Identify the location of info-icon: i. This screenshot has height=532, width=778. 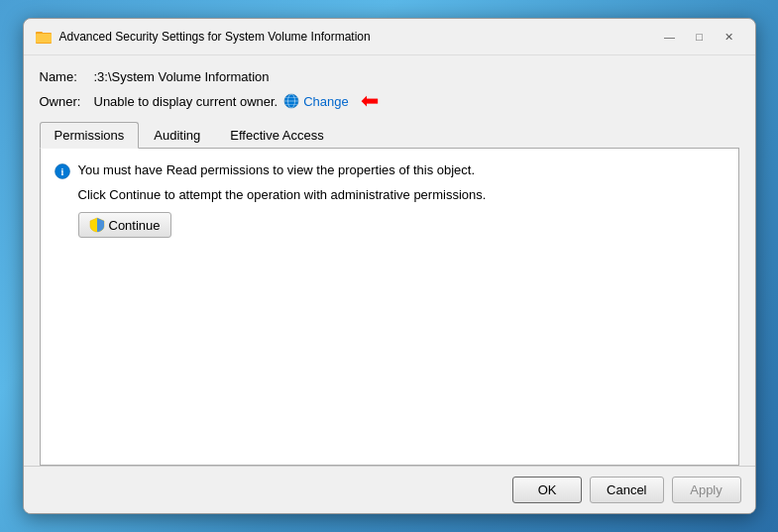
(62, 171).